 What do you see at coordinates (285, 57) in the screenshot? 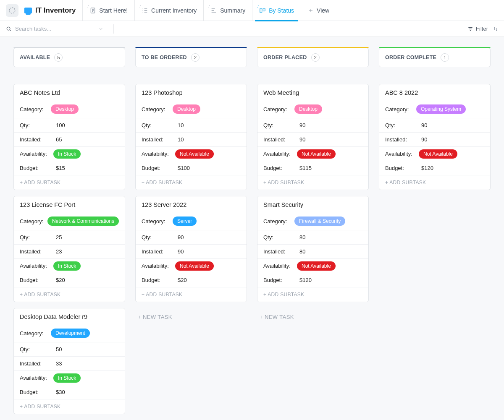
I see `column-title: ORDER PLACED` at bounding box center [285, 57].